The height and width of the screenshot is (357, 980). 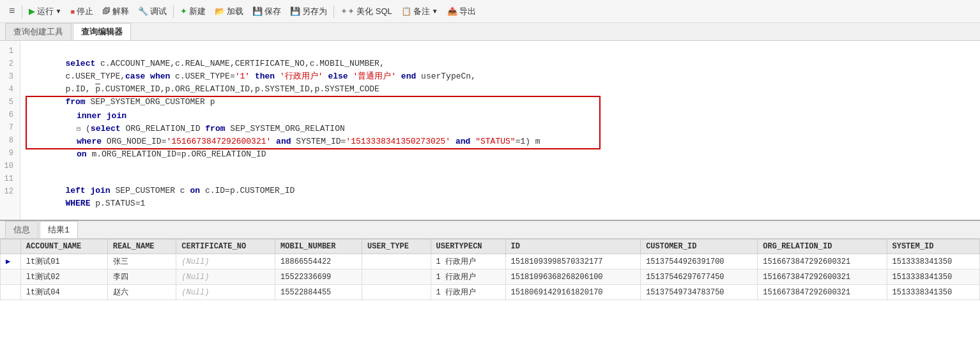 What do you see at coordinates (10, 179) in the screenshot?
I see `line-num-11: 11` at bounding box center [10, 179].